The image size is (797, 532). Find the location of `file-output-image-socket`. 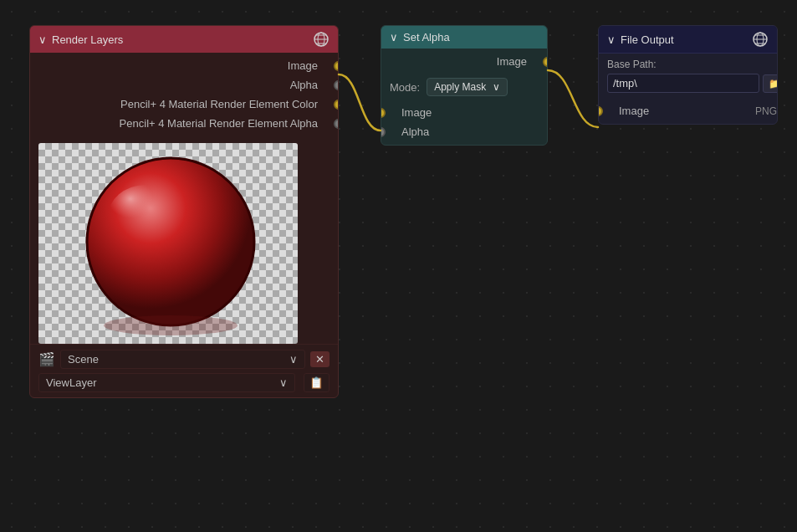

file-output-image-socket is located at coordinates (605, 111).